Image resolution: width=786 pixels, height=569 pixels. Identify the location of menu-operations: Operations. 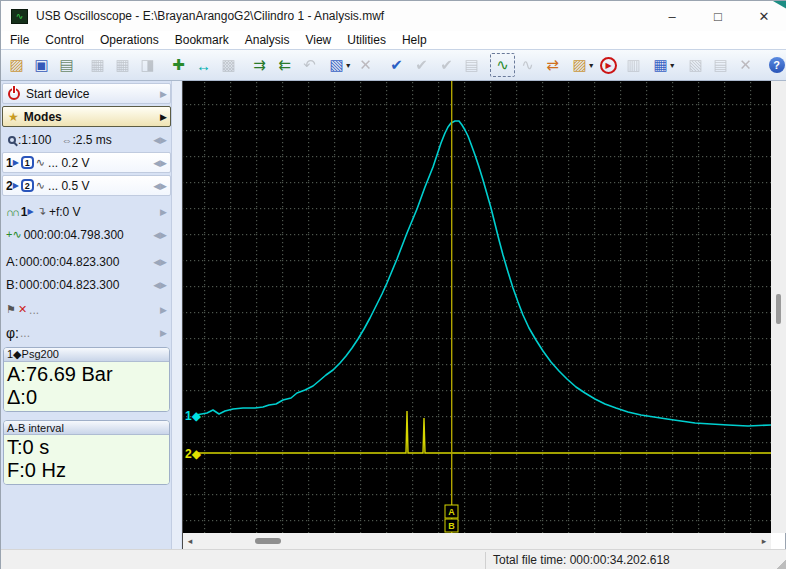
(130, 40).